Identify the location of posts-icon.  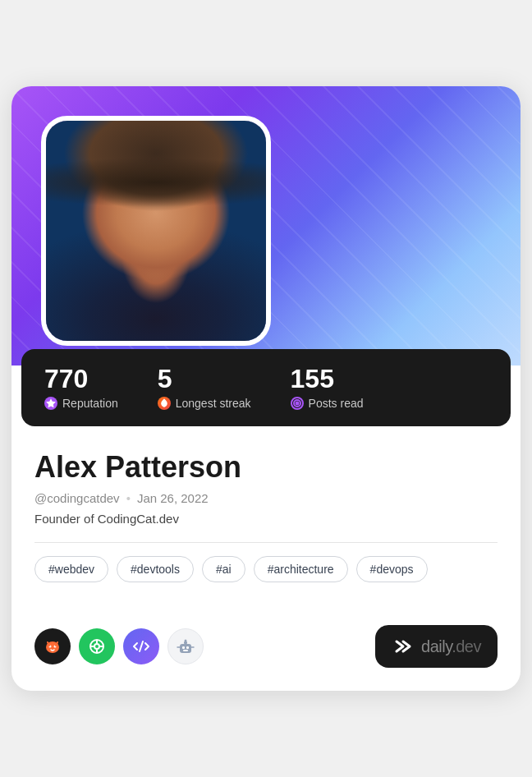
(297, 403).